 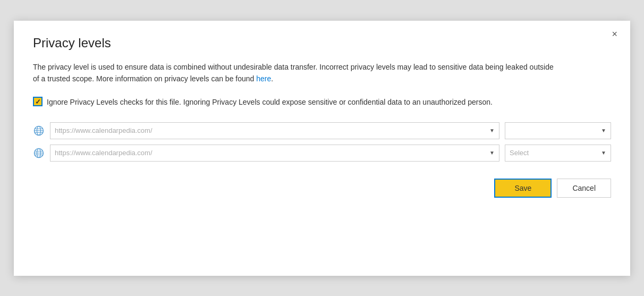 What do you see at coordinates (322, 188) in the screenshot?
I see `dialog-footer: Save Cancel` at bounding box center [322, 188].